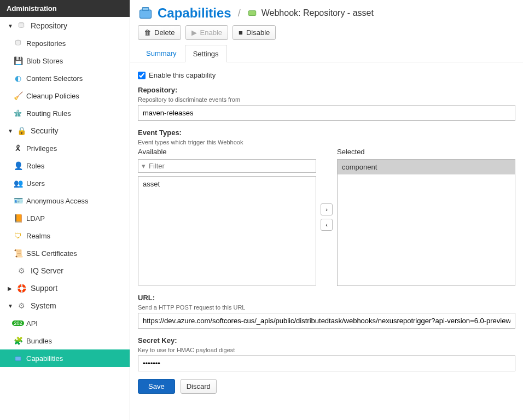 This screenshot has width=523, height=420. I want to click on available-listbox: asset, so click(227, 231).